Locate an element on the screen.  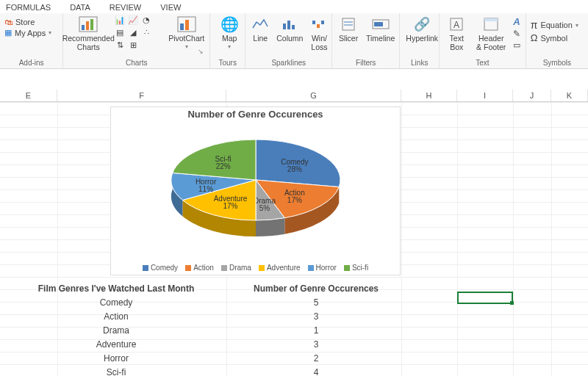
object-icon: ▭ is located at coordinates (517, 46).